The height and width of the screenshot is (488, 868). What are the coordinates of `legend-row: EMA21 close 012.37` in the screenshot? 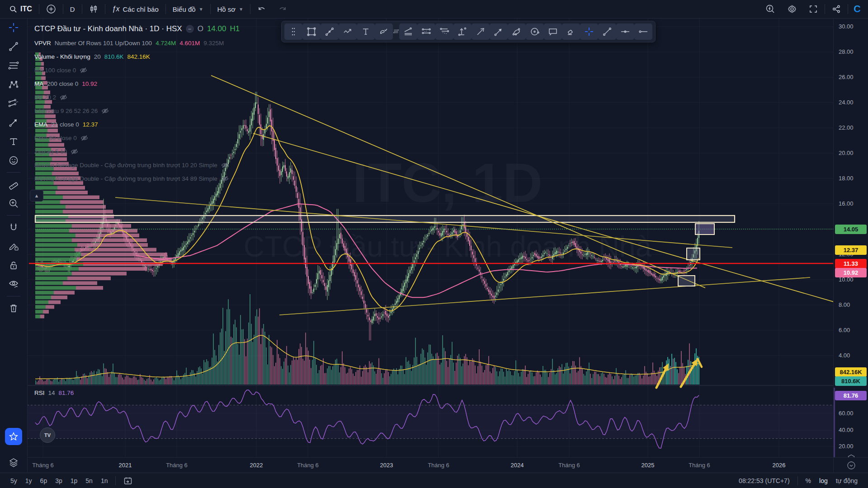 It's located at (137, 124).